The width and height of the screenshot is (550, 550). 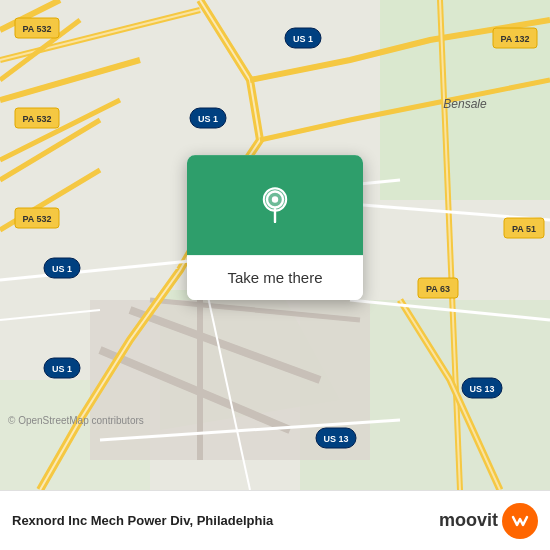 I want to click on moovit-text: moovit, so click(x=468, y=520).